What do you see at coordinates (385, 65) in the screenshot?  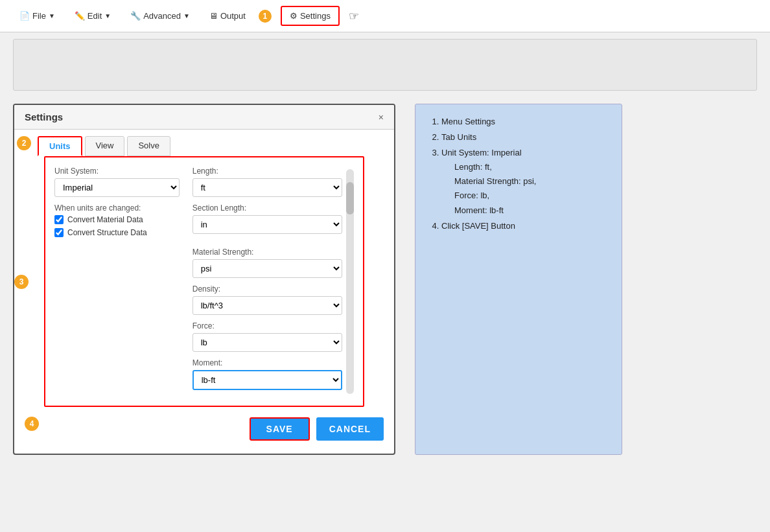 I see `banner-area` at bounding box center [385, 65].